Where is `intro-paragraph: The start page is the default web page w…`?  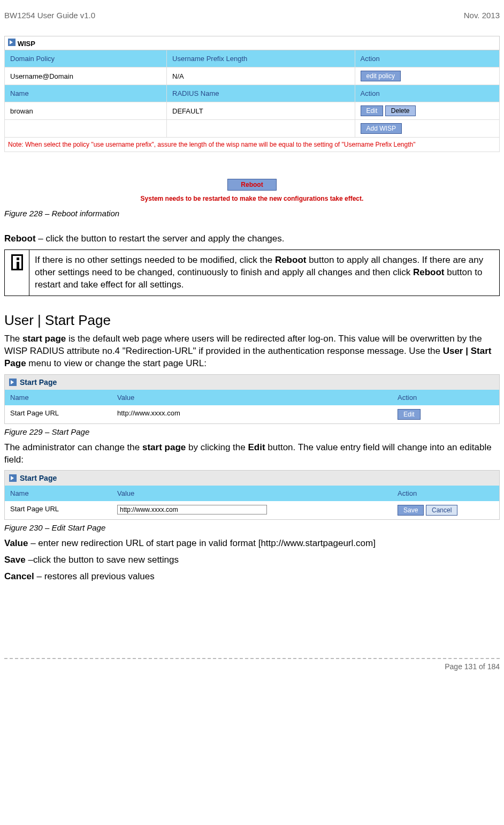 intro-paragraph: The start page is the default web page w… is located at coordinates (252, 351).